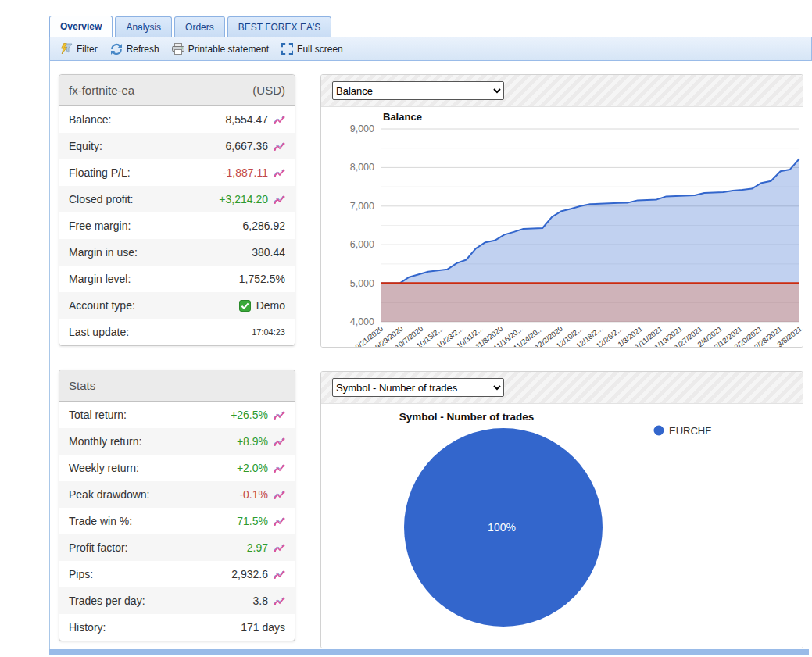 The image size is (812, 657). What do you see at coordinates (250, 574) in the screenshot?
I see `row-value: 2,932.6` at bounding box center [250, 574].